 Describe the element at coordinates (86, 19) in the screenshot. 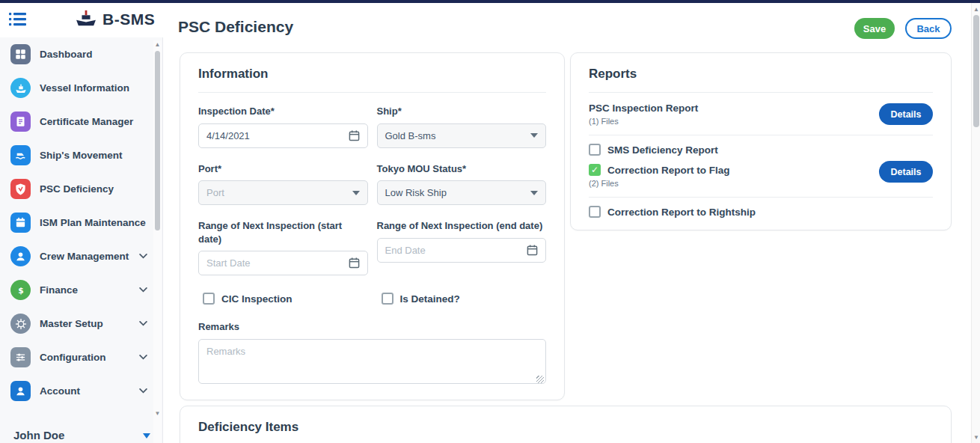

I see `ship-logo-icon` at that location.